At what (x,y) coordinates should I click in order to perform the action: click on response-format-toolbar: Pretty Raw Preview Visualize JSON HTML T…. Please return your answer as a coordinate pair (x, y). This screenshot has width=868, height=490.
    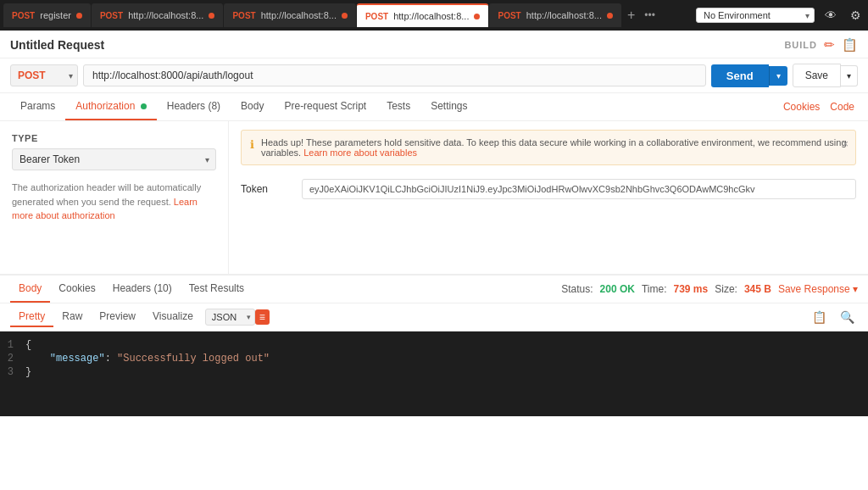
    Looking at the image, I should click on (434, 317).